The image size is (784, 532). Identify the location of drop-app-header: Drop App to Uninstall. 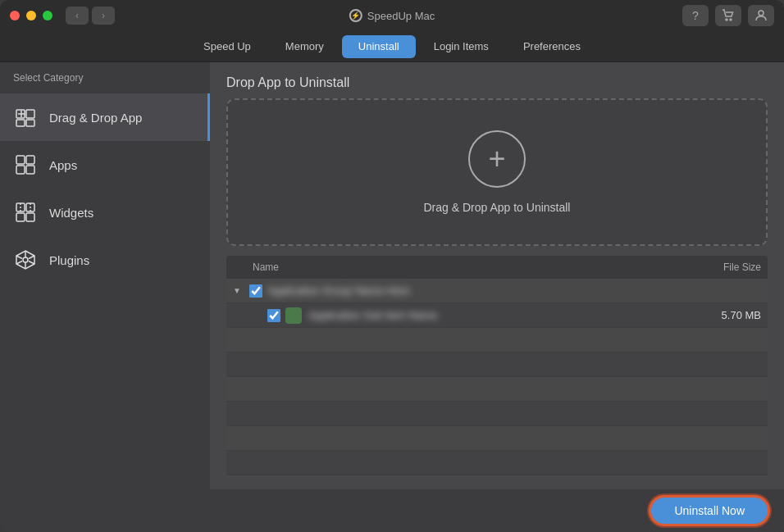
(497, 80).